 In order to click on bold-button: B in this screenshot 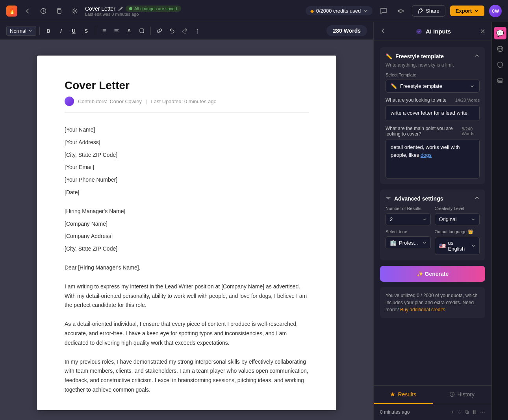, I will do `click(48, 31)`.